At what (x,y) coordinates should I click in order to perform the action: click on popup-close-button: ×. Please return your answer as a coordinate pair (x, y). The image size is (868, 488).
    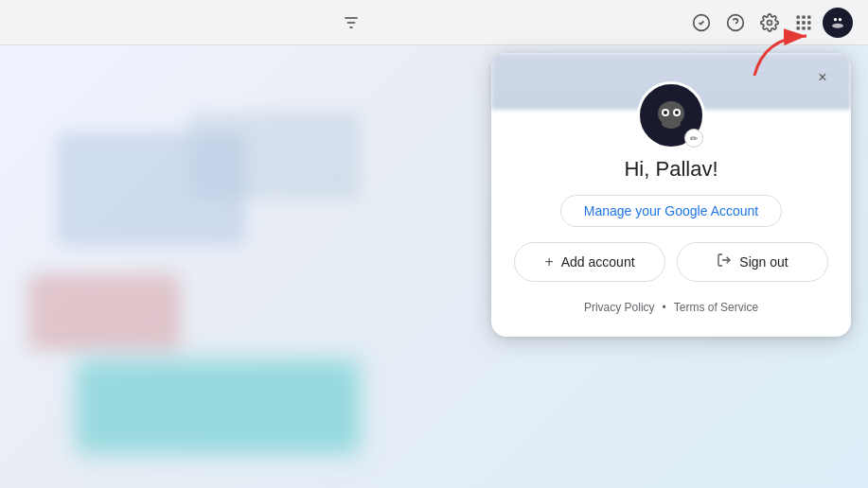
    Looking at the image, I should click on (823, 78).